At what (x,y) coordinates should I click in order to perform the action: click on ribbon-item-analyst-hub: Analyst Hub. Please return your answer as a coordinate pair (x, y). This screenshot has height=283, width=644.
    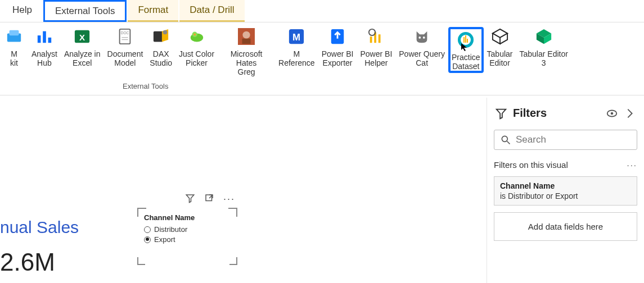
    Looking at the image, I should click on (44, 47).